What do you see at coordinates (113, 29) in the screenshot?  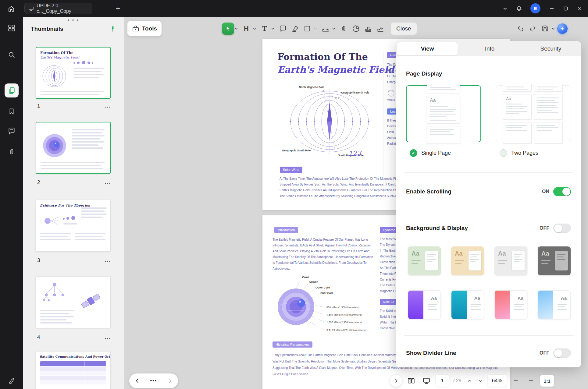 I see `pin-panel-button` at bounding box center [113, 29].